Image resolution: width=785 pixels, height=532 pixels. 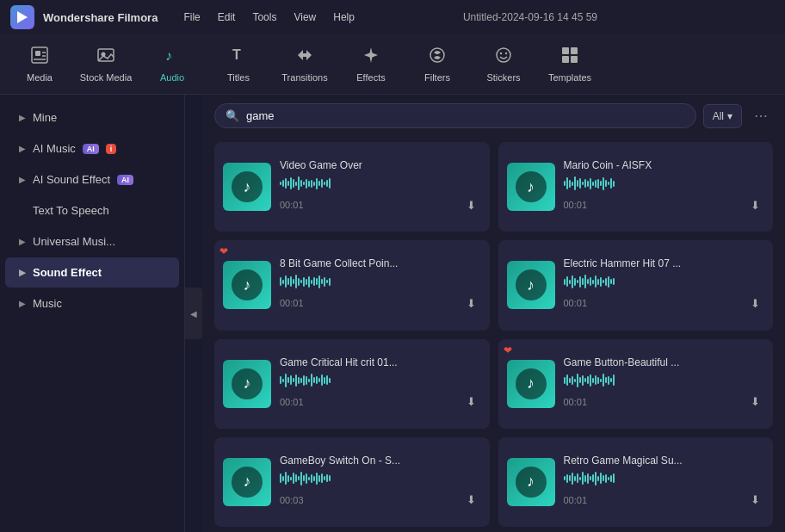 What do you see at coordinates (437, 65) in the screenshot?
I see `toolbar-filters: Filters` at bounding box center [437, 65].